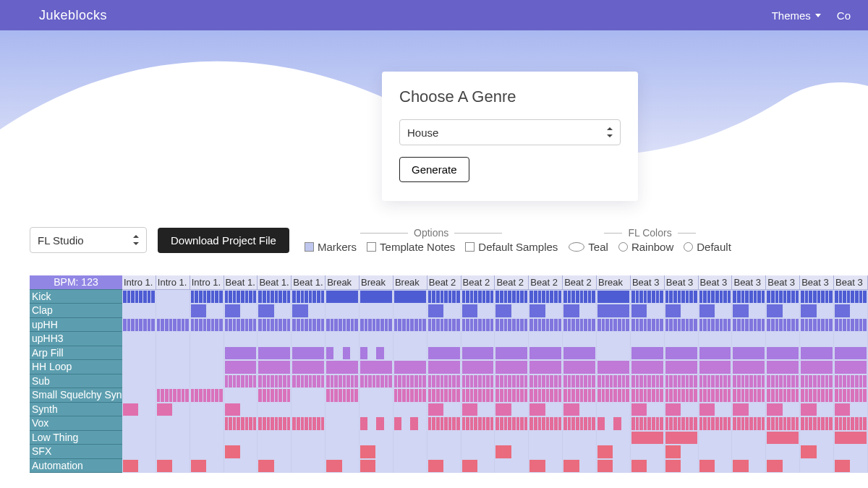 The height and width of the screenshot is (488, 868). I want to click on track-label: Small Squelchy Syn, so click(76, 395).